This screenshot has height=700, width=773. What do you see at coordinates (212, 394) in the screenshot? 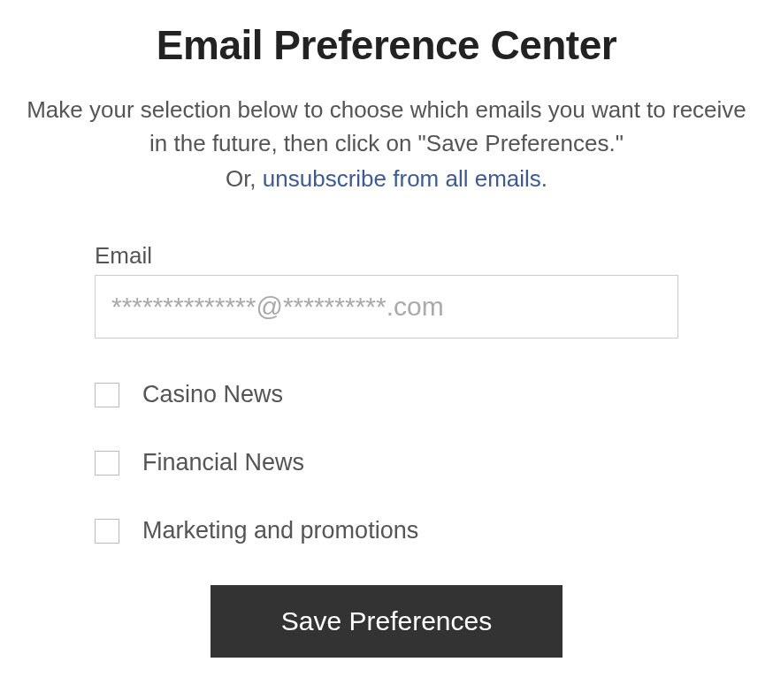
I see `checkbox-label-casino-news: Casino News` at bounding box center [212, 394].